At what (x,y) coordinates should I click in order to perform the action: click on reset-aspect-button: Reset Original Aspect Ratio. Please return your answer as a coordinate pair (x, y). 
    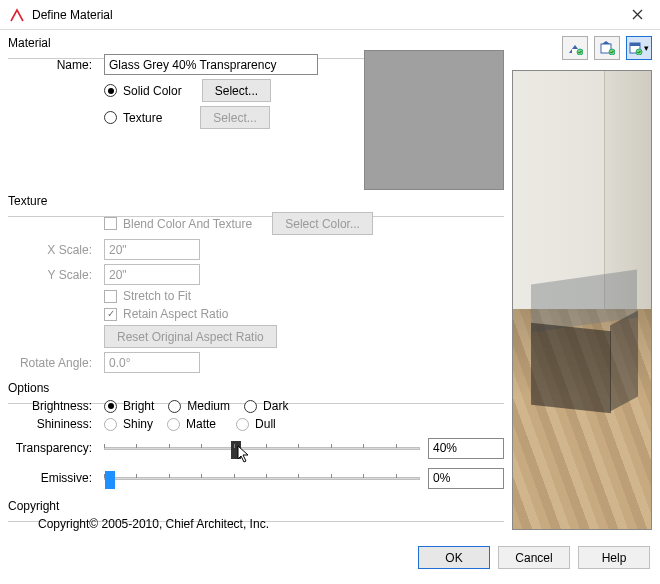
    Looking at the image, I should click on (190, 336).